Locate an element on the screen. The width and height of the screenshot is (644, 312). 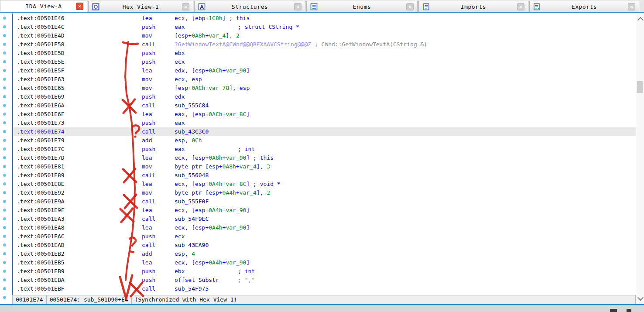
disasm-line: .text:00501E73pusheax is located at coordinates (325, 123).